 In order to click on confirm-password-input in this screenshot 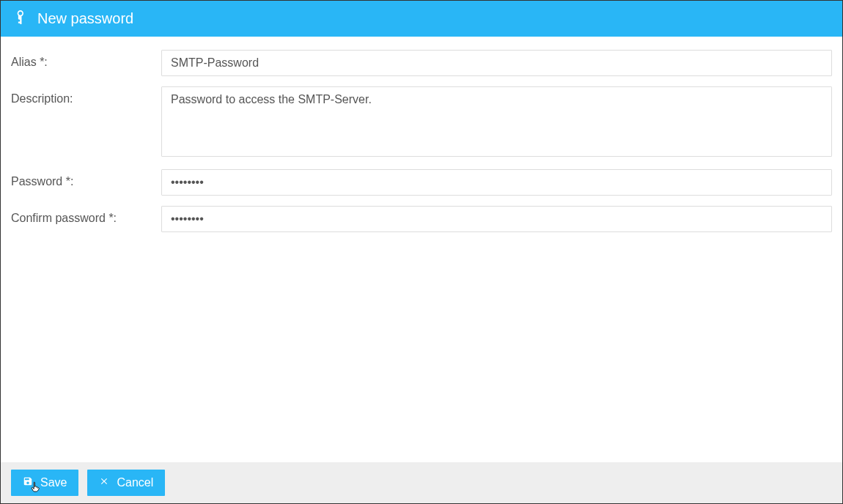, I will do `click(497, 219)`.